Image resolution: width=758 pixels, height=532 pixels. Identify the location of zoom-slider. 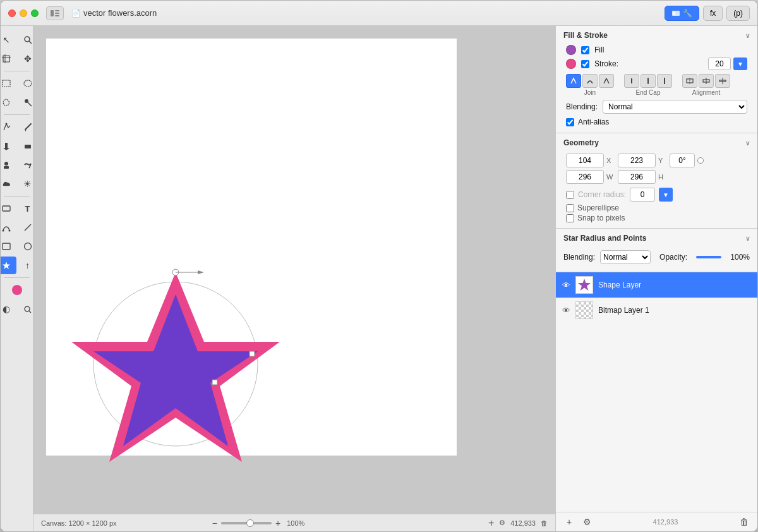
(246, 523).